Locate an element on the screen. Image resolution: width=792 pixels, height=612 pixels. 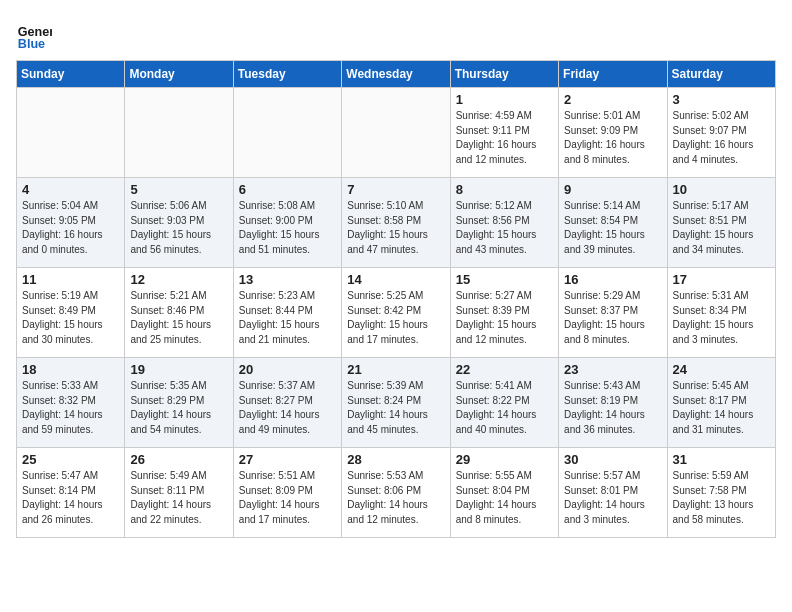
day-number: 16 is located at coordinates (612, 280).